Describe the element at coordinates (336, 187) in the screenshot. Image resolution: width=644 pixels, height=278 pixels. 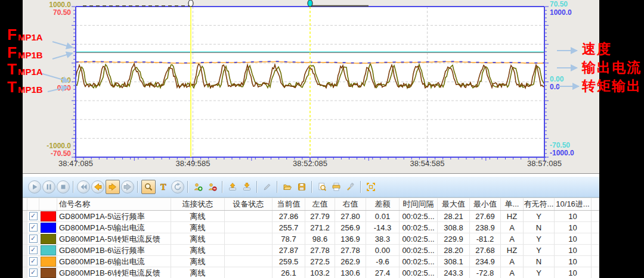
I see `printer-icon` at that location.